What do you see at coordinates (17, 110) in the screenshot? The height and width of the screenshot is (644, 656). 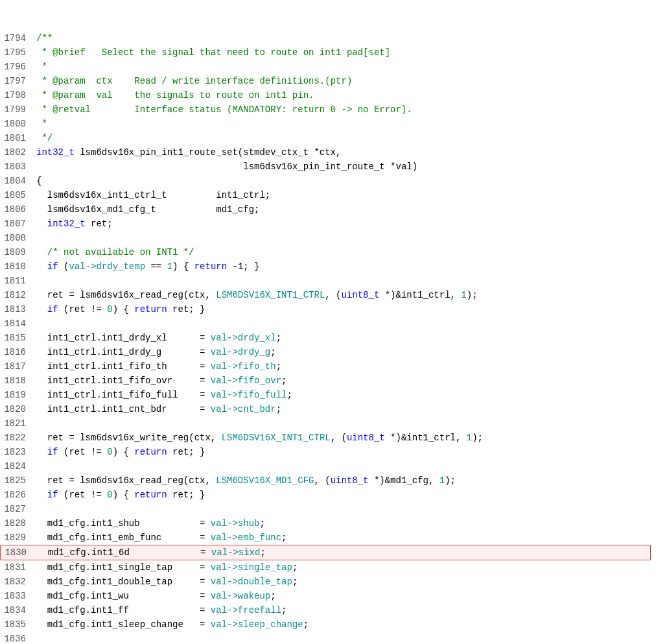 I see `line-number: 1799` at bounding box center [17, 110].